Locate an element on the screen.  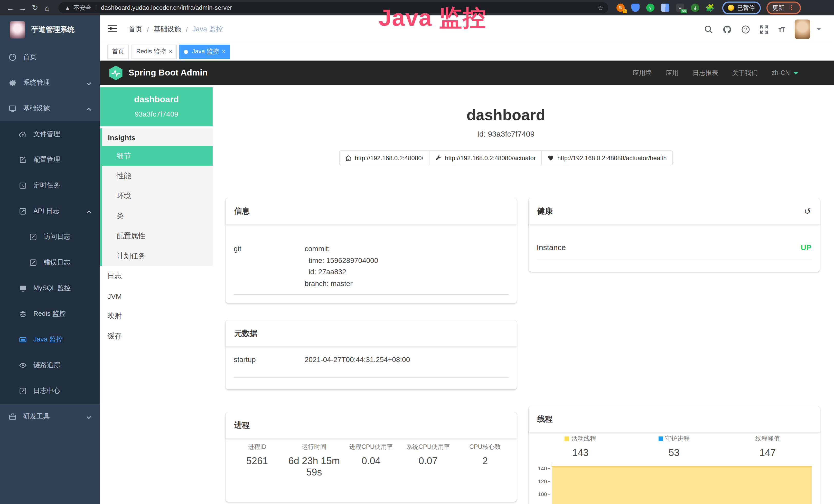
sidebar-item-trace: 链路追踪 is located at coordinates (50, 365).